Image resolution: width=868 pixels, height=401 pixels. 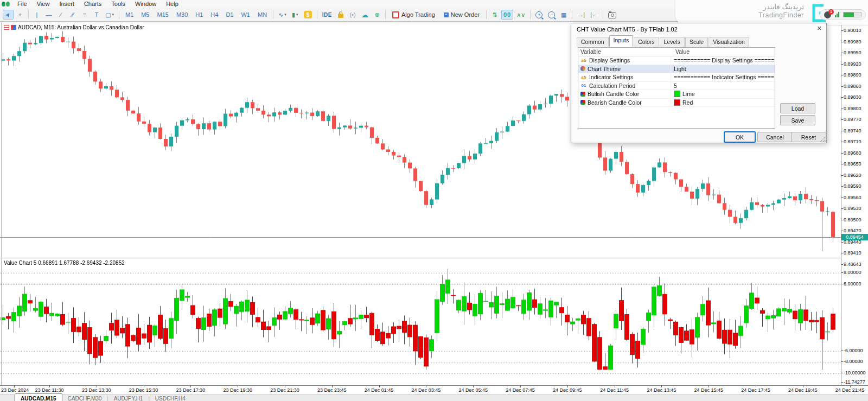 What do you see at coordinates (781, 7) in the screenshot?
I see `brand-name-farsi: تریدینگ فایندر` at bounding box center [781, 7].